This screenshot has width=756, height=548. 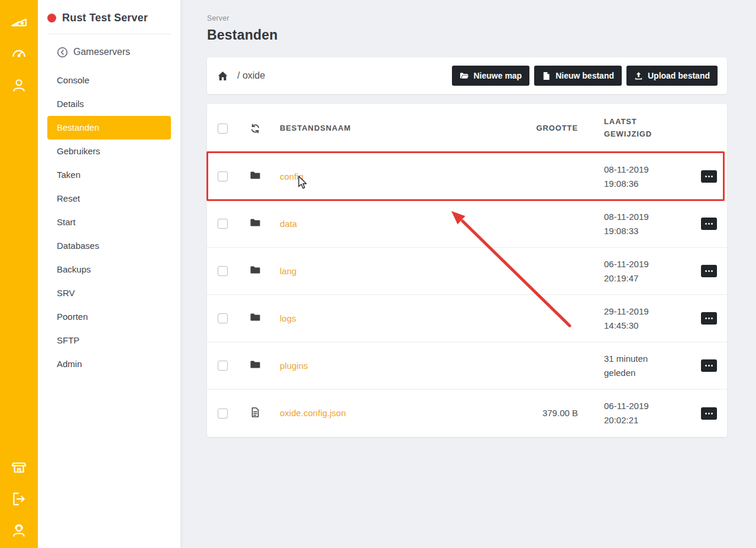 I want to click on table-row-oxide-config-json: oxide.config.json 379.00 B 06-11-2019 20…, so click(x=467, y=413).